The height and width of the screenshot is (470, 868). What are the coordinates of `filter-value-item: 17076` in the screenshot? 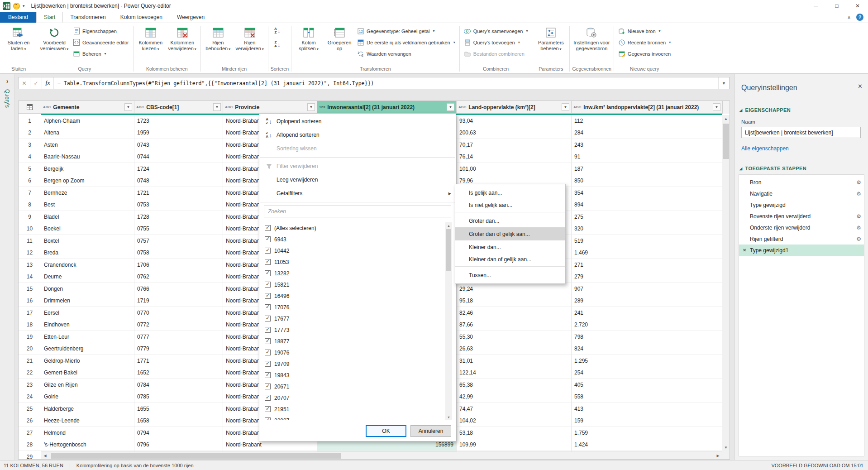 It's located at (354, 307).